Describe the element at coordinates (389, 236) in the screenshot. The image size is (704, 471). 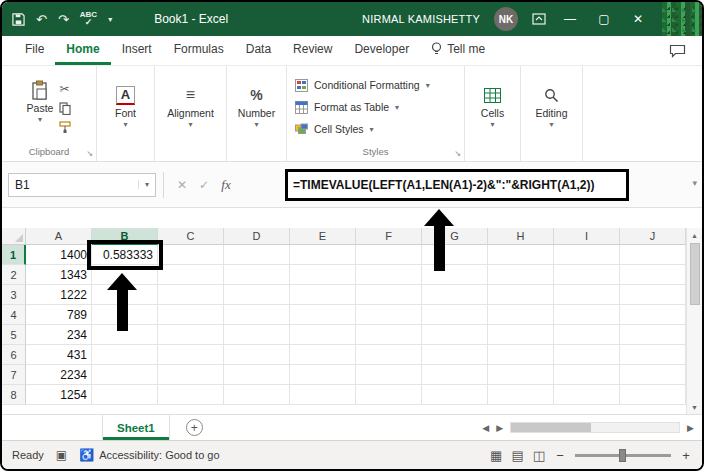
I see `column-header-f: F` at that location.